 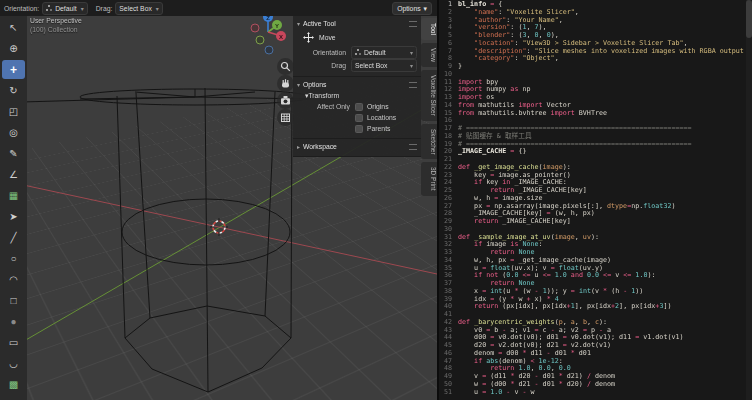 What do you see at coordinates (286, 84) in the screenshot?
I see `pan-button` at bounding box center [286, 84].